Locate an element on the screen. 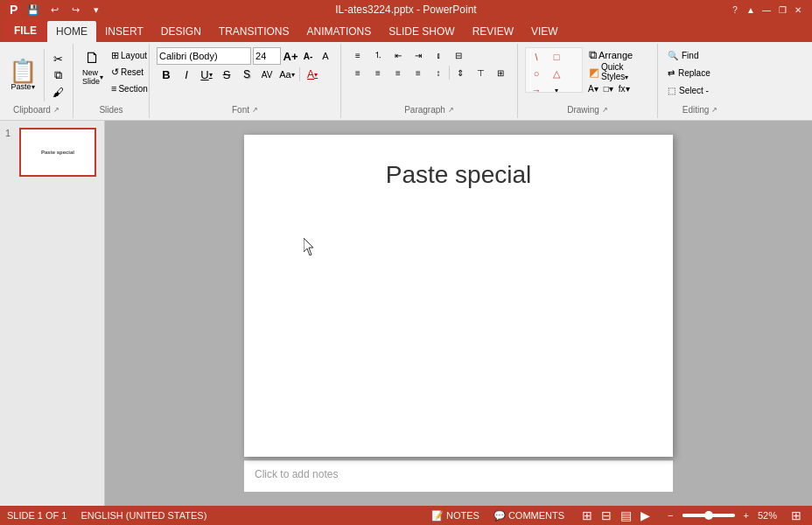 The image size is (812, 525). tab-slideshow: SLIDE SHOW is located at coordinates (422, 32).